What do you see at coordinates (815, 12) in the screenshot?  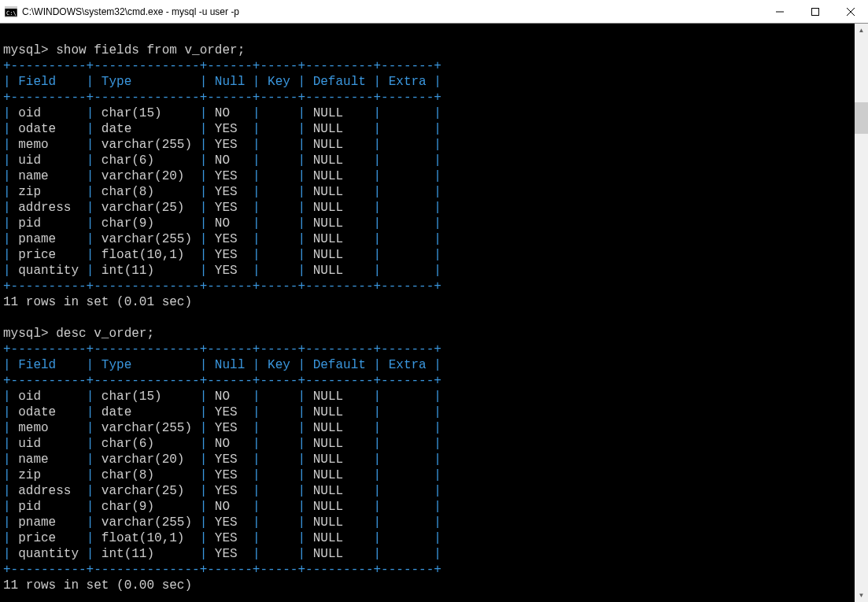 I see `maximize-button` at bounding box center [815, 12].